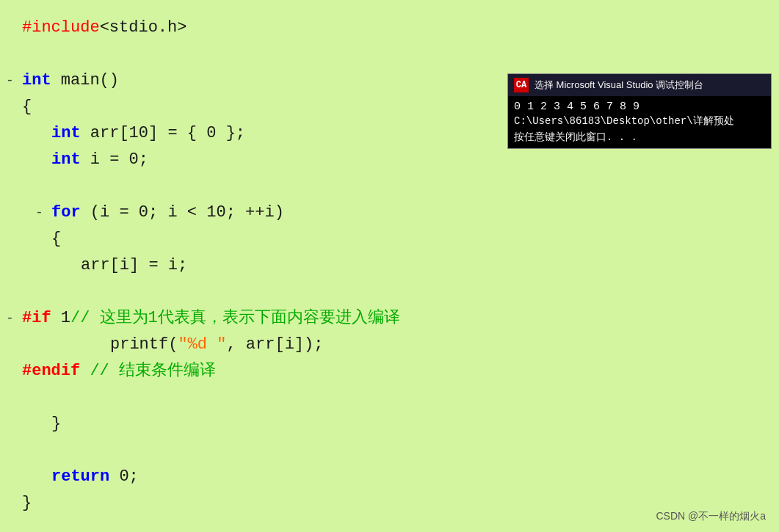 Image resolution: width=779 pixels, height=532 pixels. What do you see at coordinates (408, 213) in the screenshot?
I see `code-line-8: - for (i = 0; i < 10; ++i)` at bounding box center [408, 213].